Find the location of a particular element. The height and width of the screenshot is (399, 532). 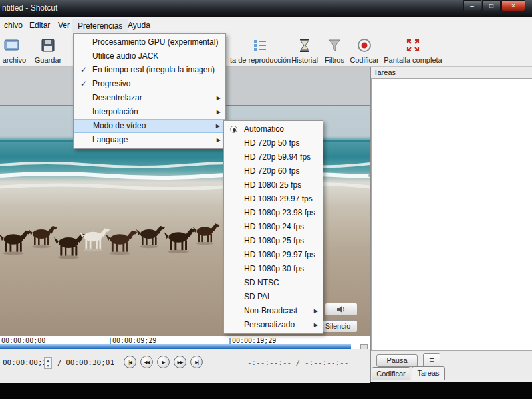

submenu-item-label: HD 1080p 24 fps is located at coordinates (274, 227).